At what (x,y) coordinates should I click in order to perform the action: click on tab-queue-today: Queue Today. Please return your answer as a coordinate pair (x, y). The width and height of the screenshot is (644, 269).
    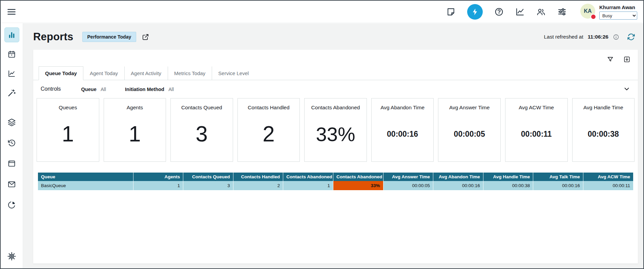
    Looking at the image, I should click on (61, 73).